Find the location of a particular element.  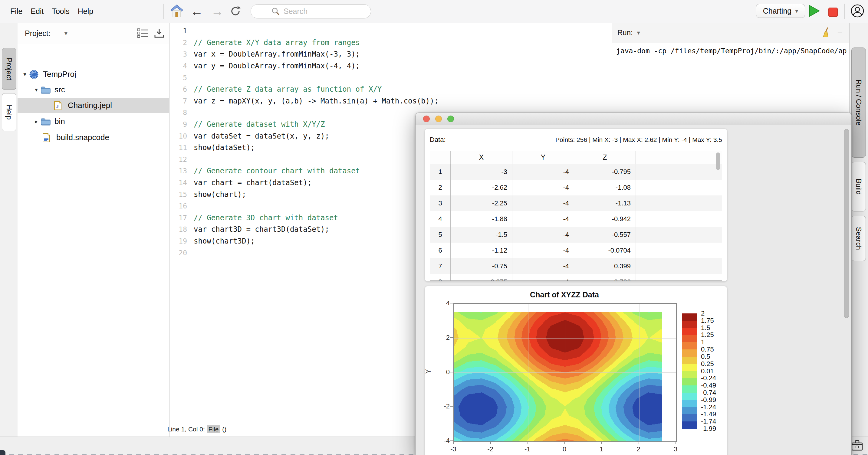

data-table: XYZ1-3-4-0.7952-2.62-4-1.083-2.25-4-1.13… is located at coordinates (576, 216).